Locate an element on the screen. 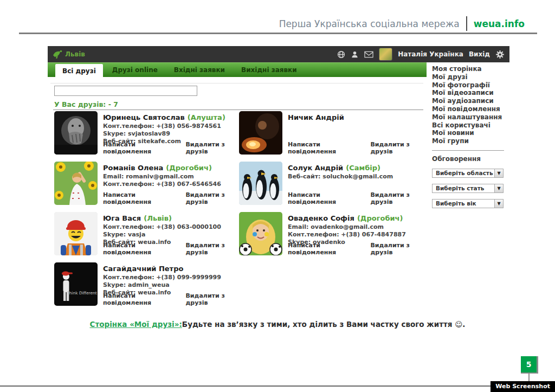  tab-incoming-requests: Вхідні заявки is located at coordinates (199, 70).